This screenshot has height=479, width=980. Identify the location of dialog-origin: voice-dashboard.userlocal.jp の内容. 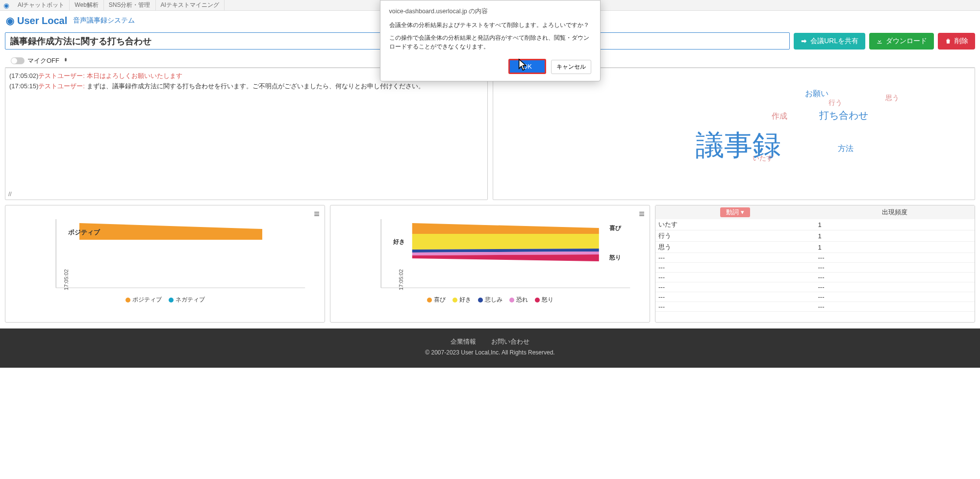
(490, 12).